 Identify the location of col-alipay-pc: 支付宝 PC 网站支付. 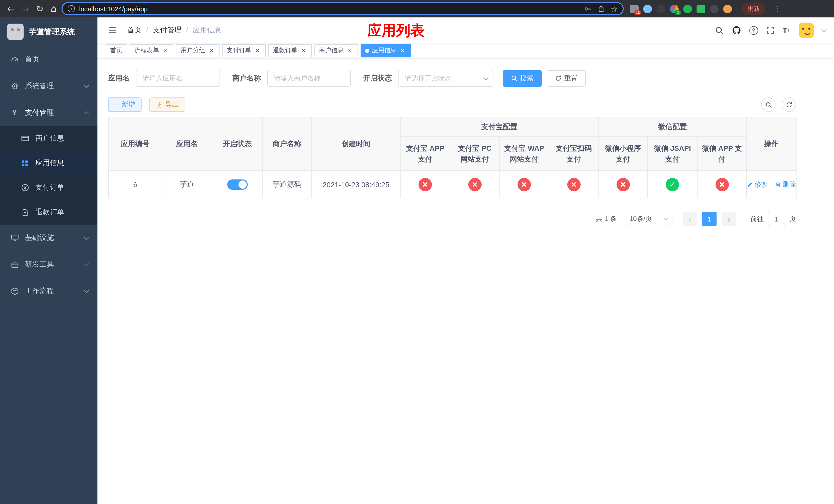
(475, 154).